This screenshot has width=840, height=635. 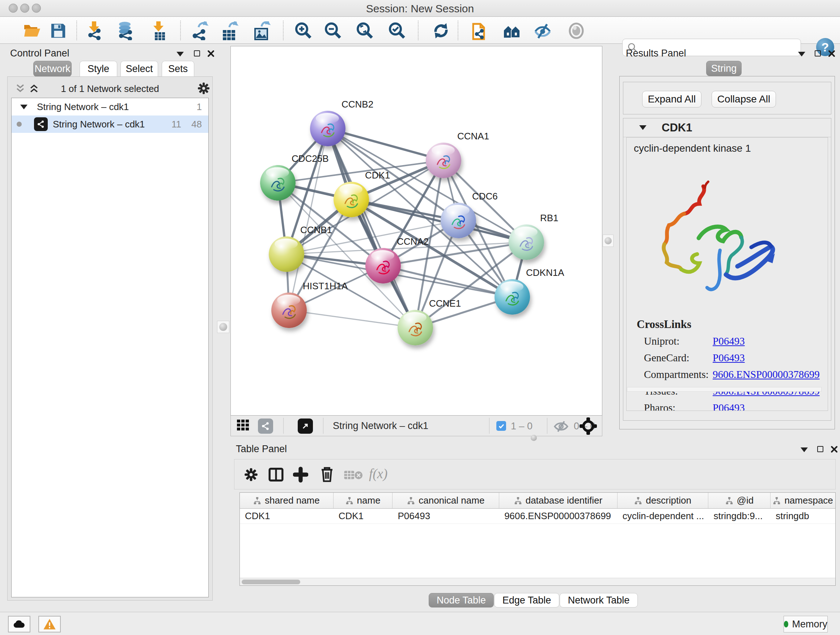 I want to click on export-image-button, so click(x=262, y=31).